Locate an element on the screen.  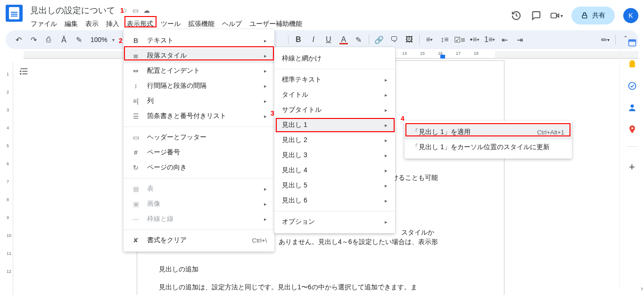
print-button: ⎙ is located at coordinates (49, 40).